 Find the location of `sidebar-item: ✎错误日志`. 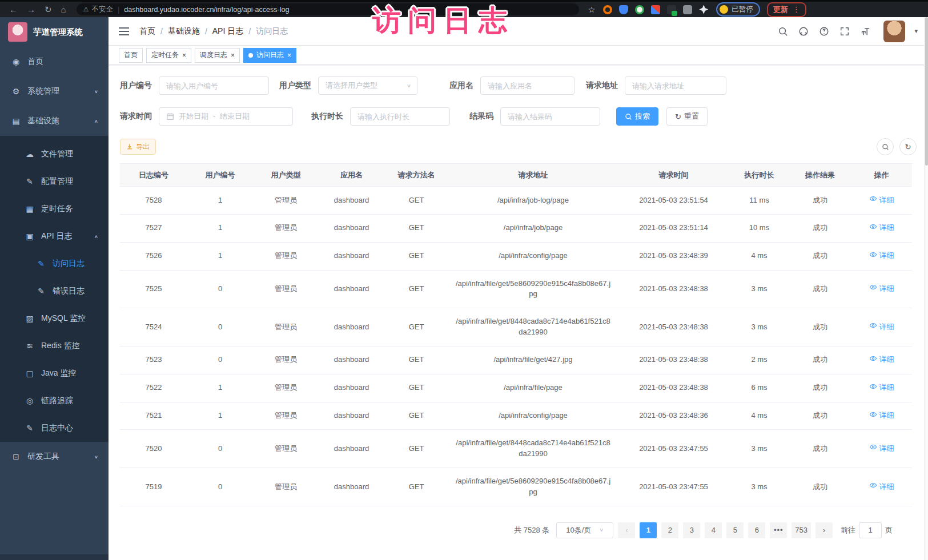

sidebar-item: ✎错误日志 is located at coordinates (54, 291).